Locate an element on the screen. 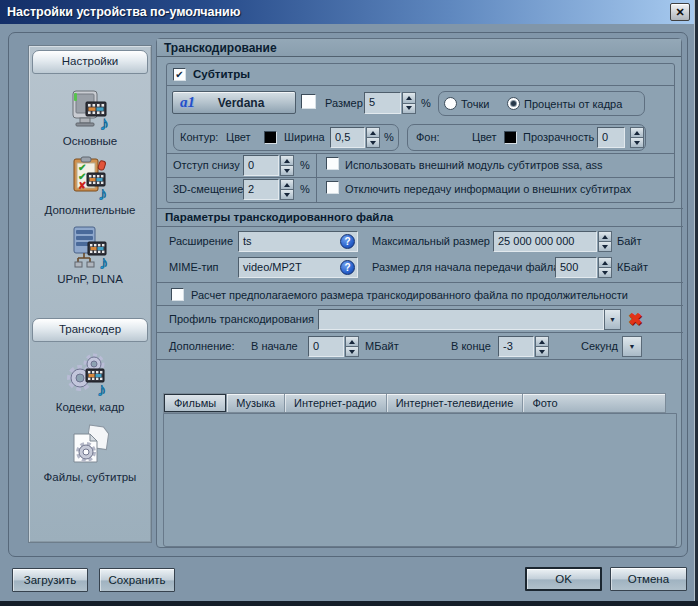 The height and width of the screenshot is (606, 698). load-button: Загрузить is located at coordinates (50, 580).